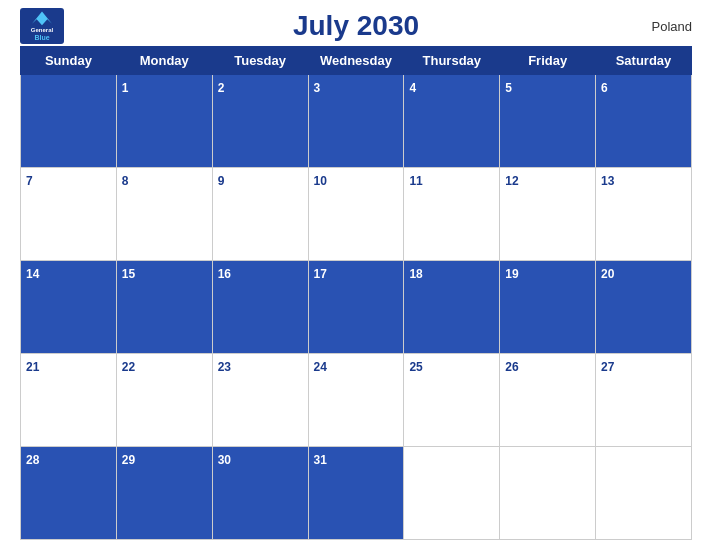 This screenshot has width=712, height=550. I want to click on calendar-day: 10, so click(356, 214).